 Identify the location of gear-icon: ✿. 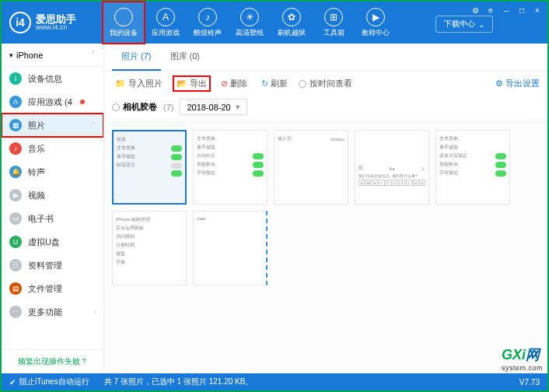
(292, 17).